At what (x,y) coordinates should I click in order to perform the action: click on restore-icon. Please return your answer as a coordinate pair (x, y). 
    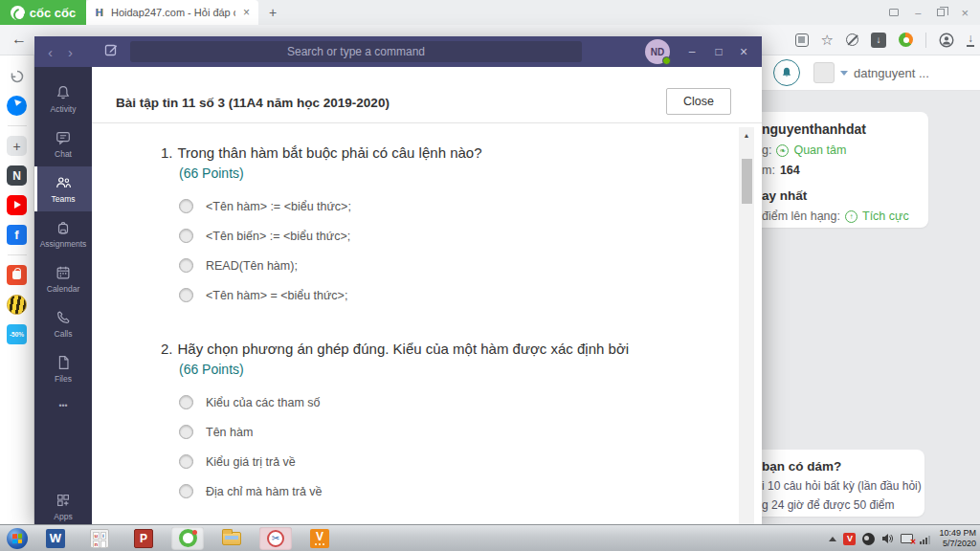
    Looking at the image, I should click on (941, 12).